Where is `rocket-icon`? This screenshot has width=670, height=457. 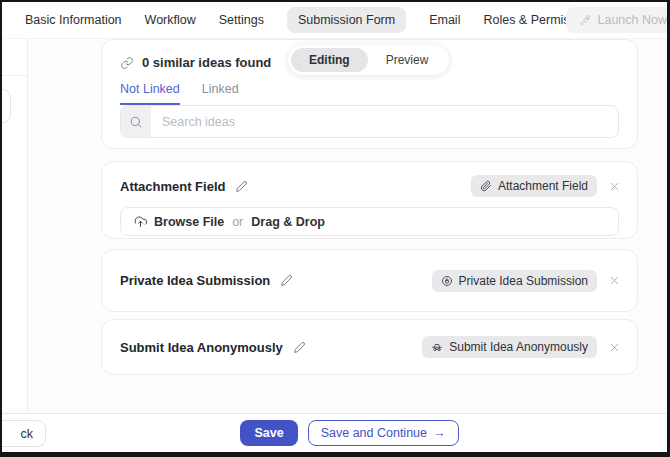 rocket-icon is located at coordinates (586, 20).